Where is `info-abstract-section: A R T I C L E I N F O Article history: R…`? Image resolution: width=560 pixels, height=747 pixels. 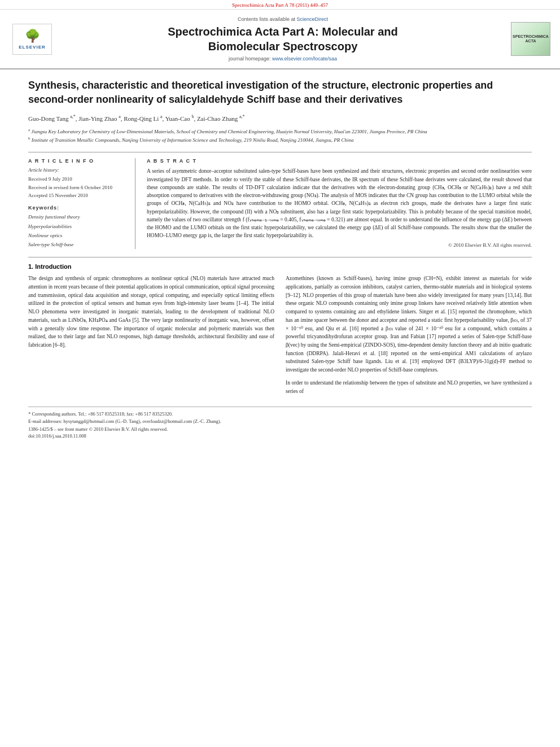
info-abstract-section: A R T I C L E I N F O Article history: R… is located at coordinates (280, 200).